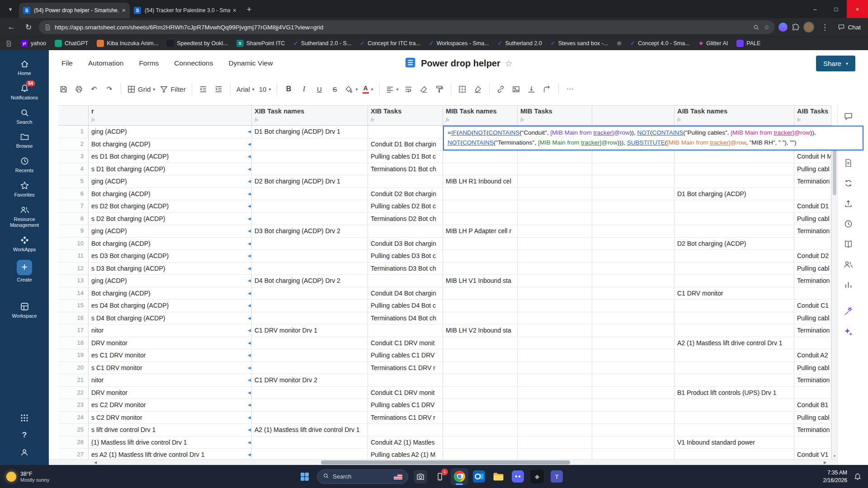 Image resolution: width=868 pixels, height=488 pixels. What do you see at coordinates (406, 269) in the screenshot?
I see `grid-cell: Terminations D3 Bot ch` at bounding box center [406, 269].